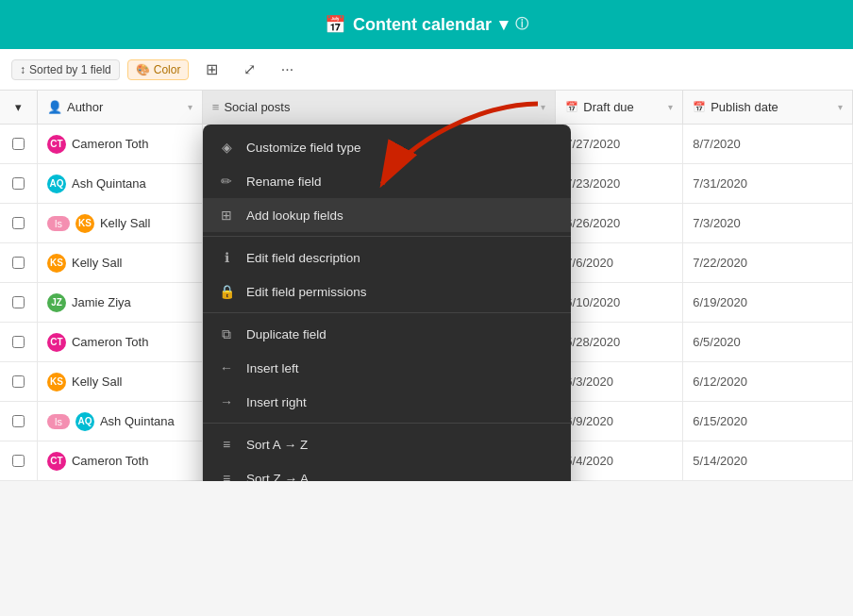 The width and height of the screenshot is (853, 616). I want to click on table-header: ▾ 👤 Author ▾ ≡ Social posts ▾ 📅 Draft du…, so click(426, 108).